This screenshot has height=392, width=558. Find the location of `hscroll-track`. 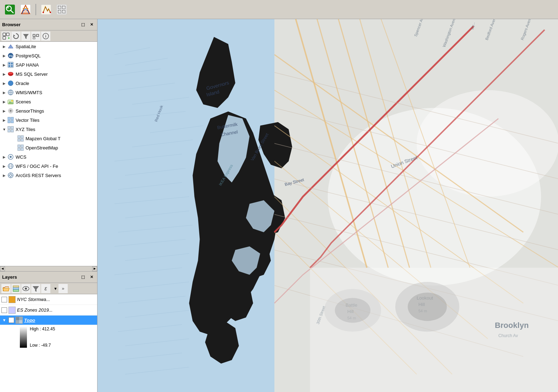

hscroll-track is located at coordinates (49, 269).